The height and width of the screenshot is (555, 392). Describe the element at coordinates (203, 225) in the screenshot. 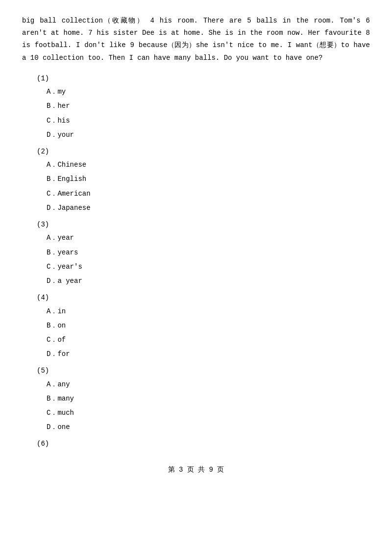

I see `question-3-number: (3)` at that location.